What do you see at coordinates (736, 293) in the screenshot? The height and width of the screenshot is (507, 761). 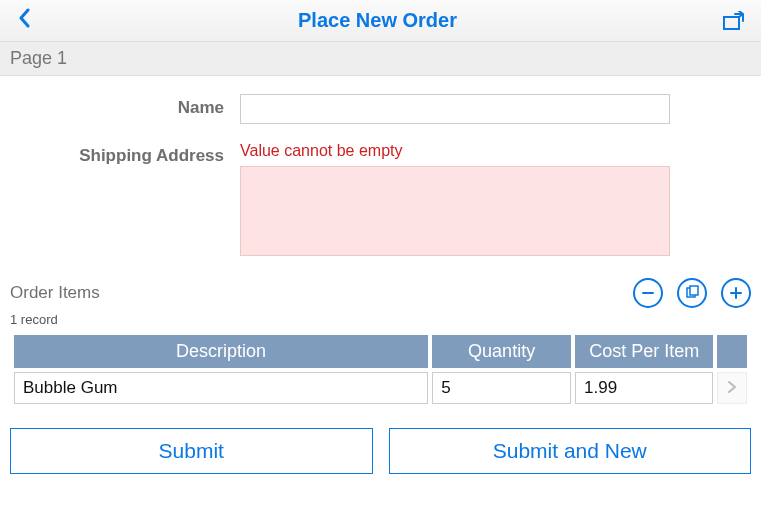 I see `plus-icon` at bounding box center [736, 293].